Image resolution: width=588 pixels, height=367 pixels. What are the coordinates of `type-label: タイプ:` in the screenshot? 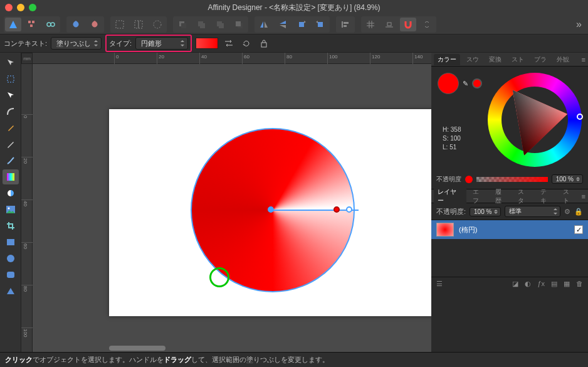 It's located at (120, 44).